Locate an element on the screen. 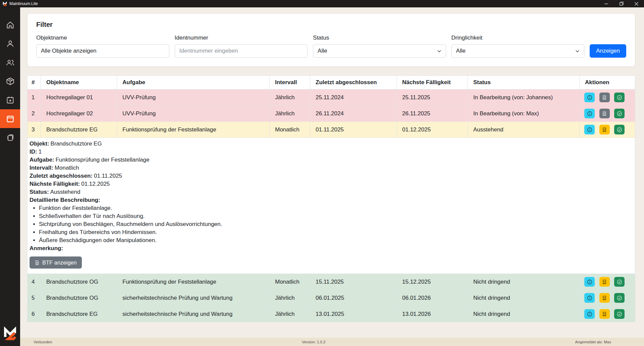  cell-aufgabe: Funktionsprüfung der Feststellanlage is located at coordinates (193, 282).